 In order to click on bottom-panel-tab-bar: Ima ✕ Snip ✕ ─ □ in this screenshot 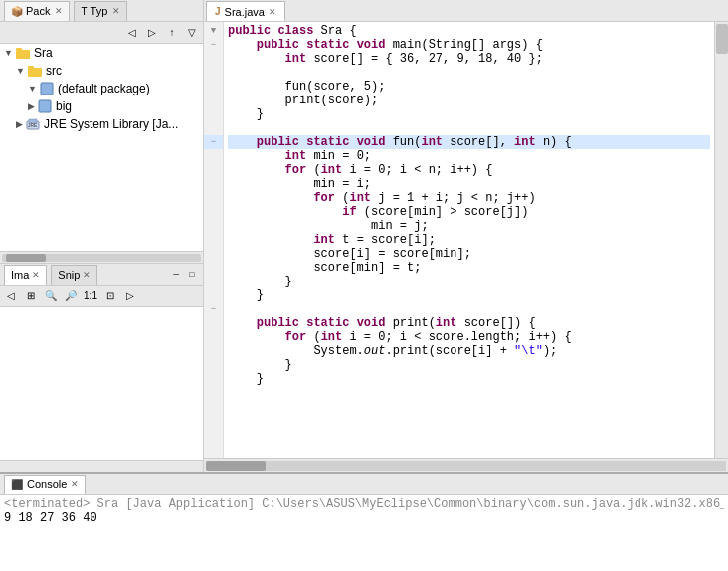, I will do `click(101, 275)`.